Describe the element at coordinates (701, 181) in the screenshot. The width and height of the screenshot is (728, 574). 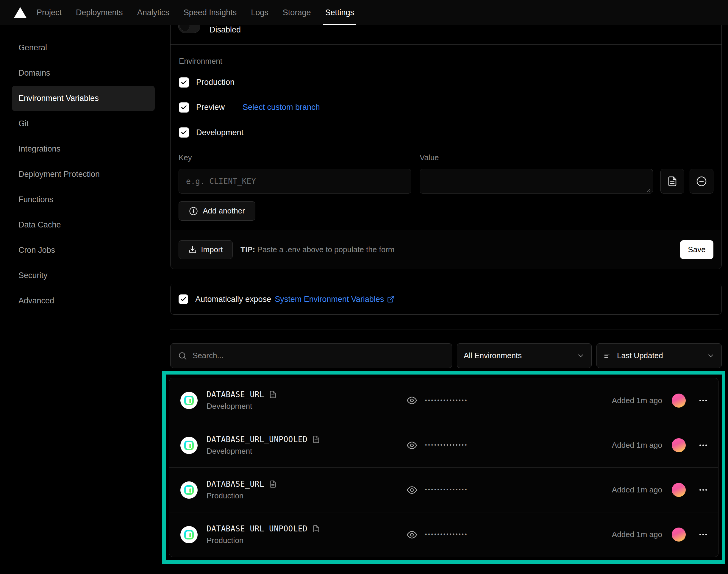
I see `remove-row-button` at that location.